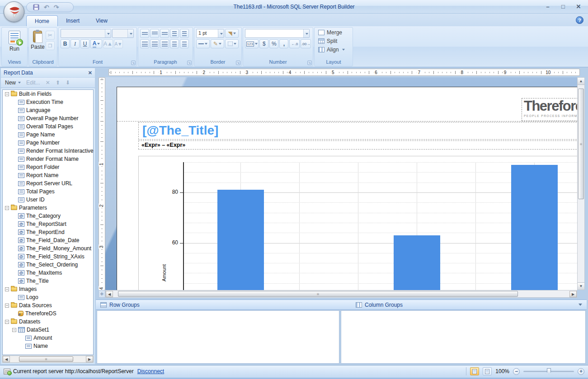 This screenshot has height=379, width=588. I want to click on scroll-down-icon: ▼, so click(581, 286).